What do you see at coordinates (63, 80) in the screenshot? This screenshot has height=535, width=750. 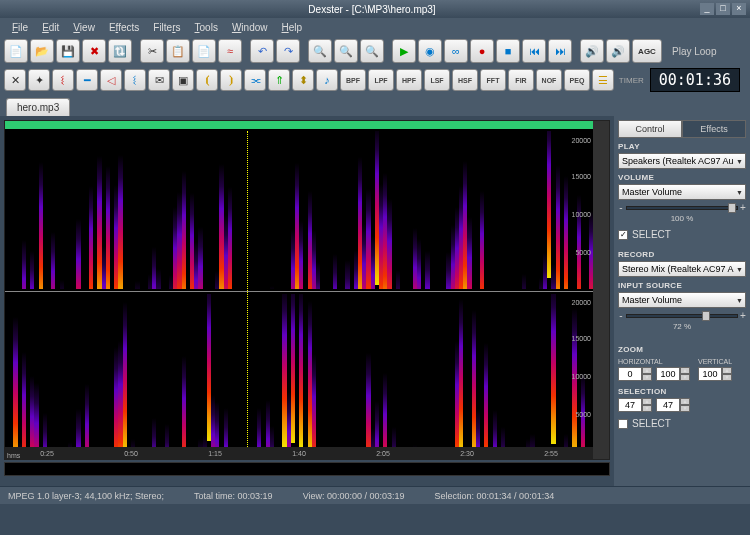 I see `fx-wave-red-icon: ⧙` at bounding box center [63, 80].